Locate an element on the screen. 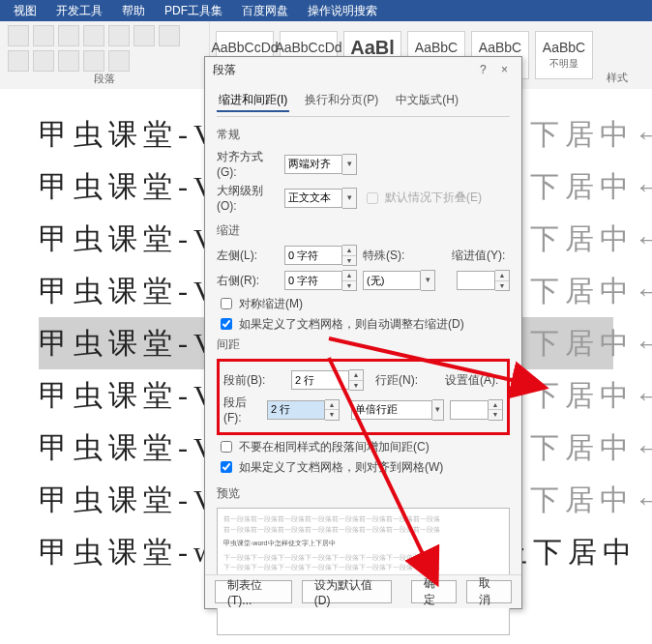 The height and width of the screenshot is (644, 652). before-label: 段前(B): is located at coordinates (254, 381).